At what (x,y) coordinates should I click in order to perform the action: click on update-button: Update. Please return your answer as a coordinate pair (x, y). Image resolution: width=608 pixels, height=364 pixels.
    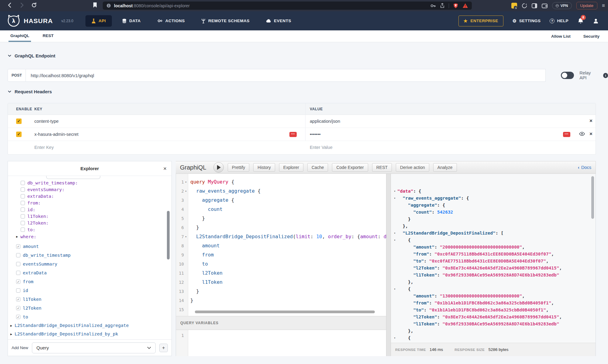
    Looking at the image, I should click on (587, 5).